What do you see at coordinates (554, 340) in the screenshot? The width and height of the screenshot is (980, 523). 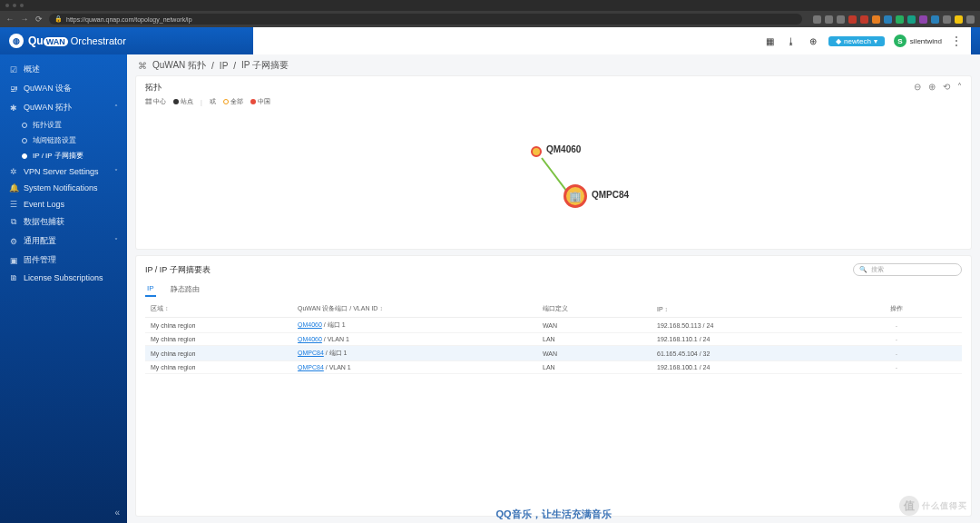 I see `table-row: My china regionQM4060 / VLAN 1LAN192.168…` at bounding box center [554, 340].